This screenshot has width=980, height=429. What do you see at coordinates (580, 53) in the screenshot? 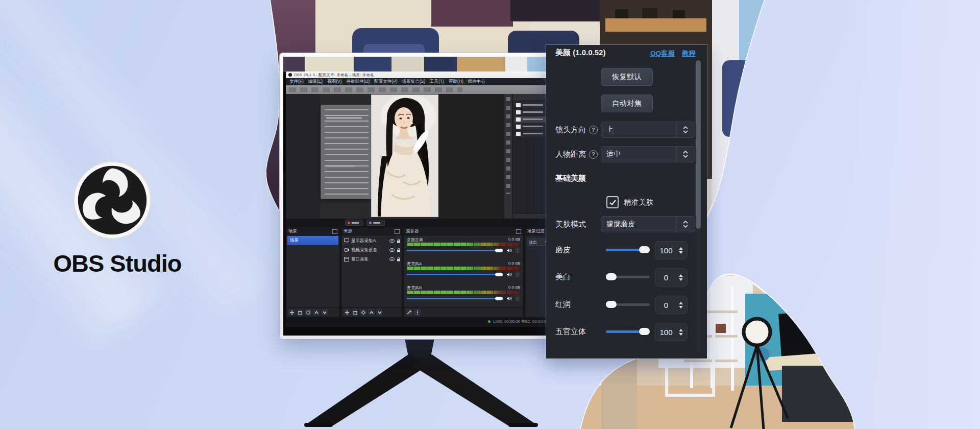
I see `panel-title: 美颜 (1.0.0.52)` at bounding box center [580, 53].